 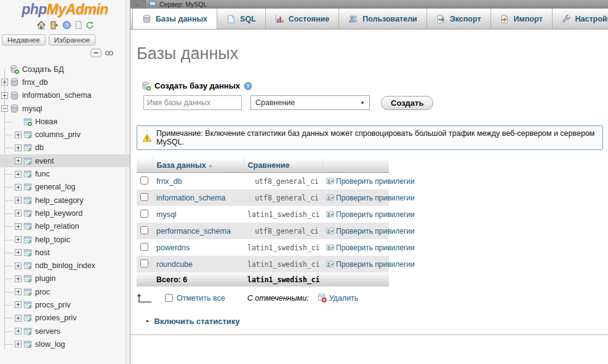 What do you see at coordinates (580, 18) in the screenshot?
I see `tab-Настройки: Настройки` at bounding box center [580, 18].